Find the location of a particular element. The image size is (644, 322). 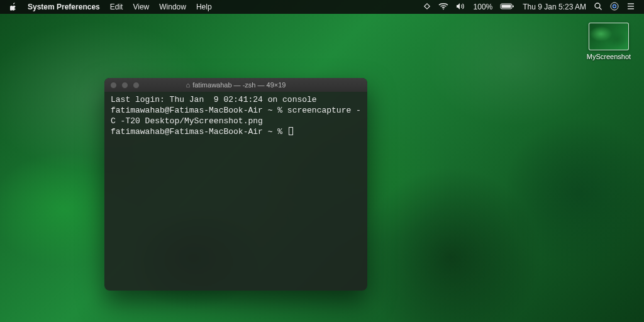

desktop-file-my-screenshot: MyScreenshot is located at coordinates (609, 42).